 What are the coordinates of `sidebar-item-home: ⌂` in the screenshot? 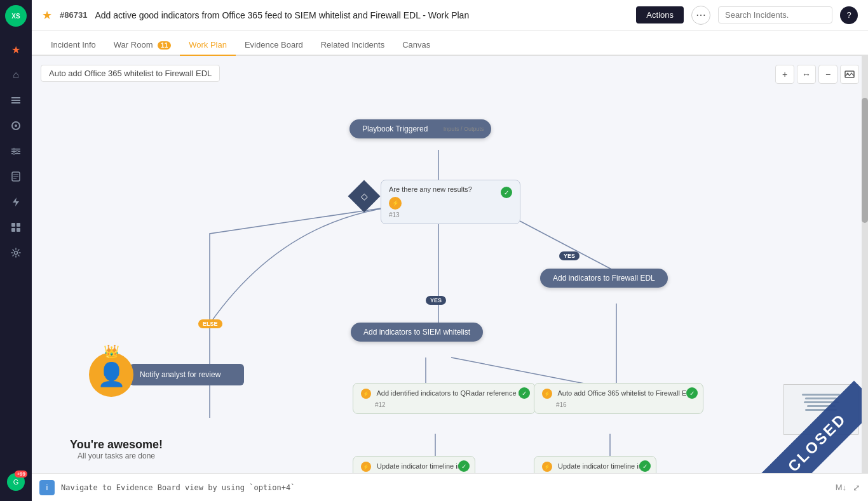 It's located at (16, 75).